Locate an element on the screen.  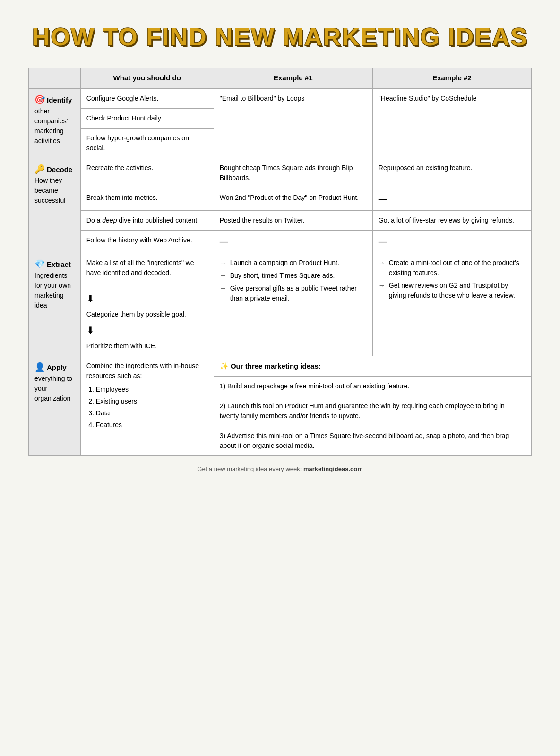
identify-ex2: "Headline Studio" by CoSchedule is located at coordinates (452, 123).